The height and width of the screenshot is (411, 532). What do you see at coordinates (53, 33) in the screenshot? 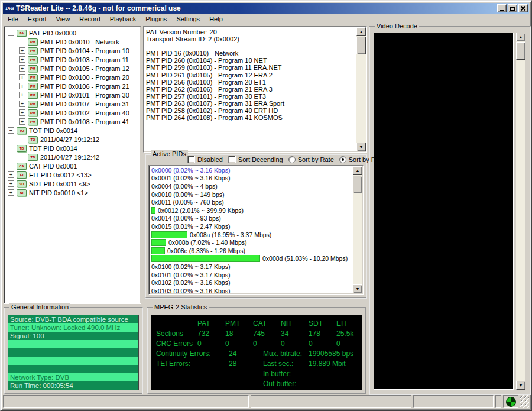
I see `tree-item-label: PAT PID 0x0000` at bounding box center [53, 33].